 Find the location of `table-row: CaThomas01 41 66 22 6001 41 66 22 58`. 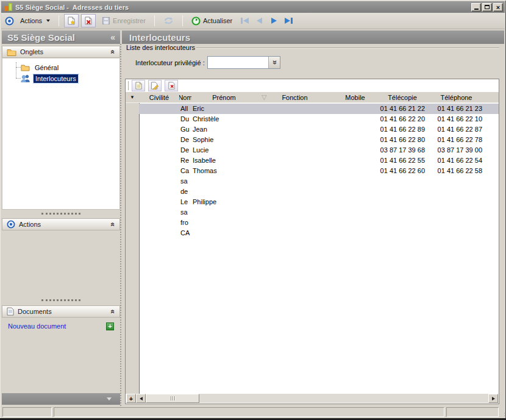

table-row: CaThomas01 41 66 22 6001 41 66 22 58 is located at coordinates (312, 171).